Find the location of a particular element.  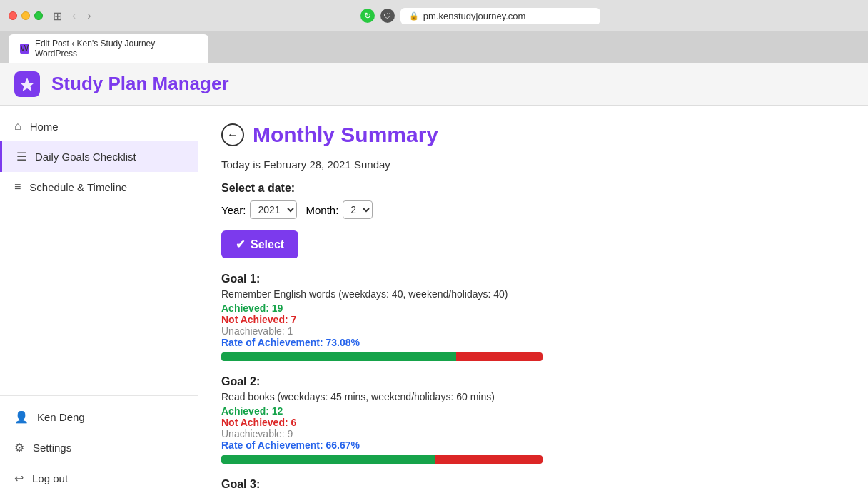

extension-shield-icon: 🛡 is located at coordinates (388, 16).